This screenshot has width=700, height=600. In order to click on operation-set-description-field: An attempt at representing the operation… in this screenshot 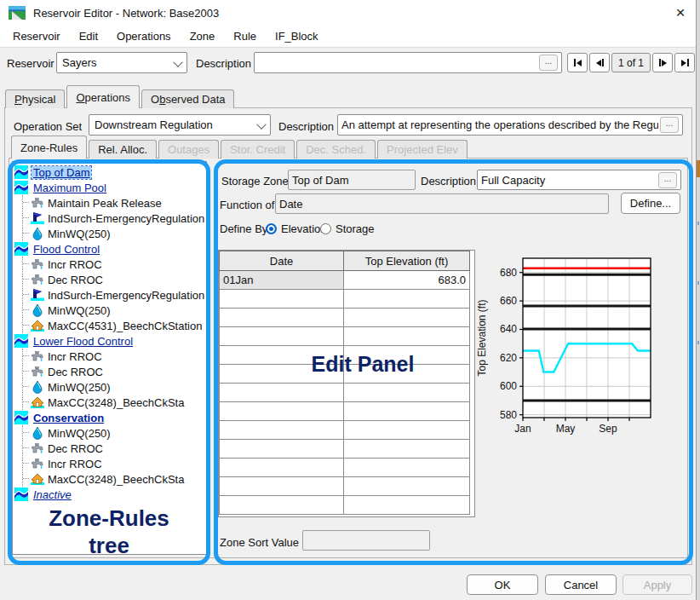, I will do `click(510, 124)`.